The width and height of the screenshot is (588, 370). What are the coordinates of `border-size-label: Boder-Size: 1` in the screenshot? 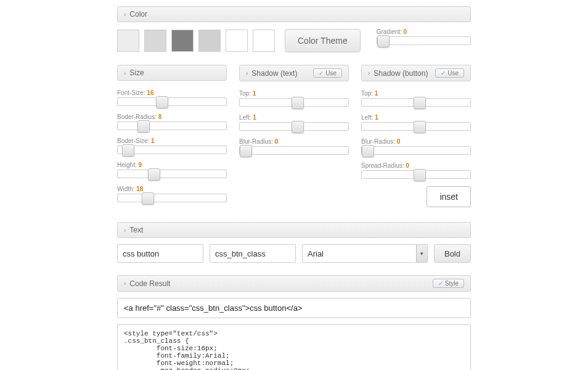 It's located at (172, 141).